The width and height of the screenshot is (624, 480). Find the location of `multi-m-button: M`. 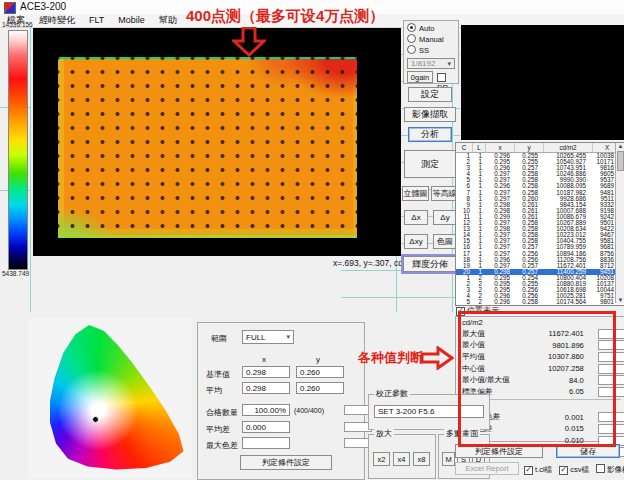

multi-m-button: M is located at coordinates (448, 459).